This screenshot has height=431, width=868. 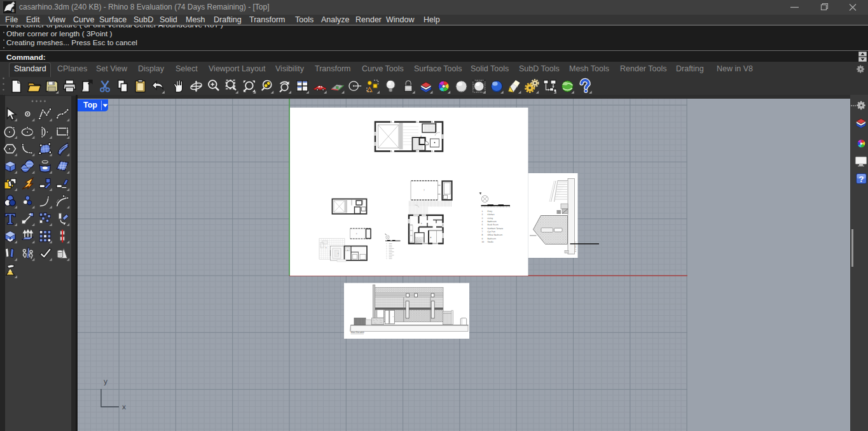 I want to click on svg-text: 10, so click(x=483, y=242).